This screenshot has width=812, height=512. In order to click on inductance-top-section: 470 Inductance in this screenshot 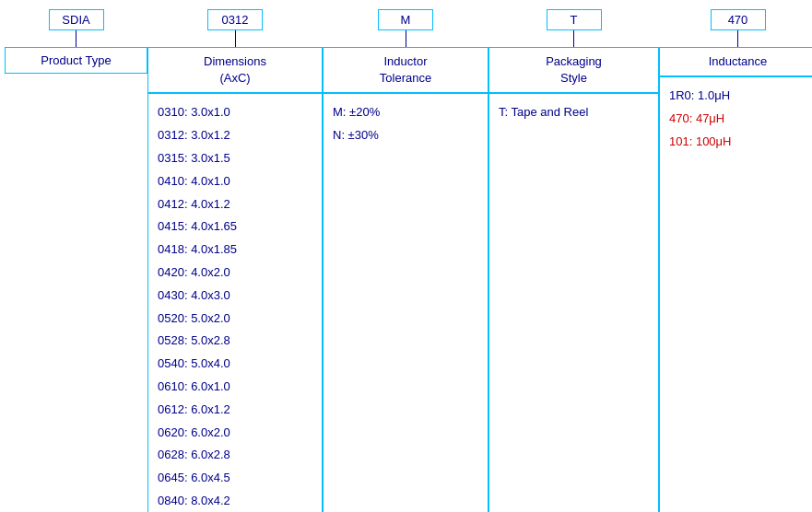, I will do `click(736, 42)`.